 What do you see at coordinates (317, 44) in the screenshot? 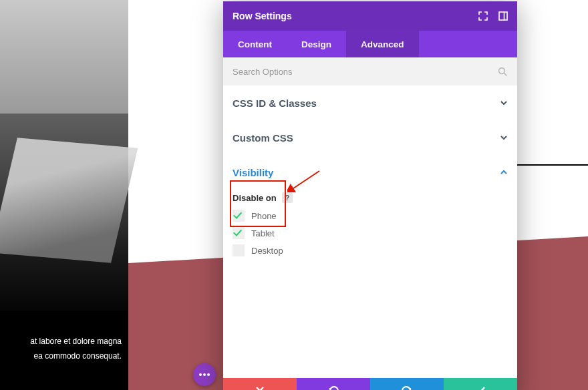
I see `tab-design: Design` at bounding box center [317, 44].